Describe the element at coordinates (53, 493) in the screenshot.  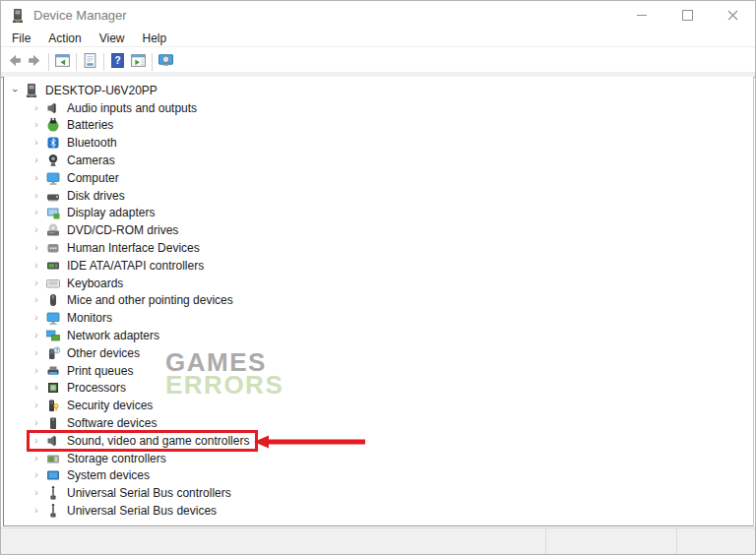
I see `usb-icon` at that location.